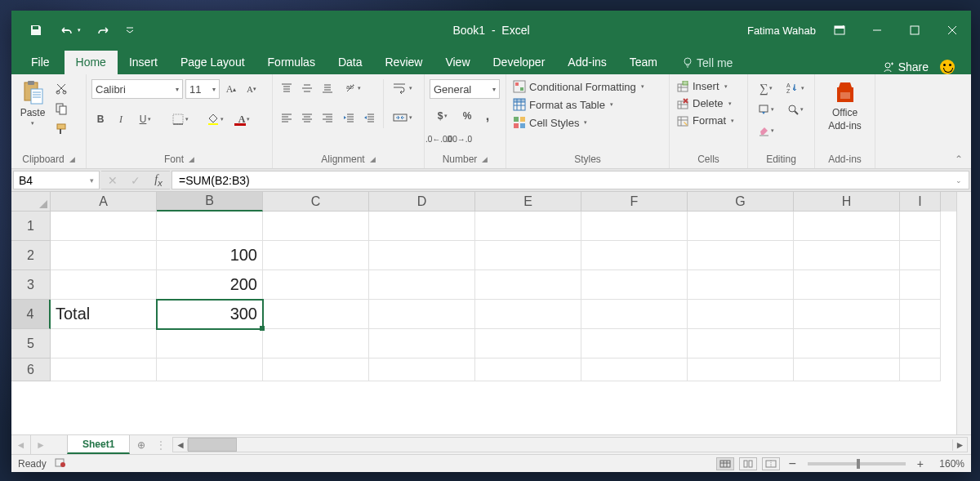 This screenshot has width=980, height=481. I want to click on number-format-selector: General▾, so click(465, 89).